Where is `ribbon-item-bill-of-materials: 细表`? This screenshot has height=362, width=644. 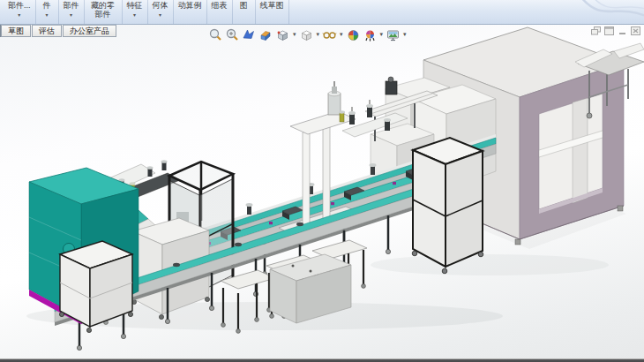 ribbon-item-bill-of-materials: 细表 is located at coordinates (221, 12).